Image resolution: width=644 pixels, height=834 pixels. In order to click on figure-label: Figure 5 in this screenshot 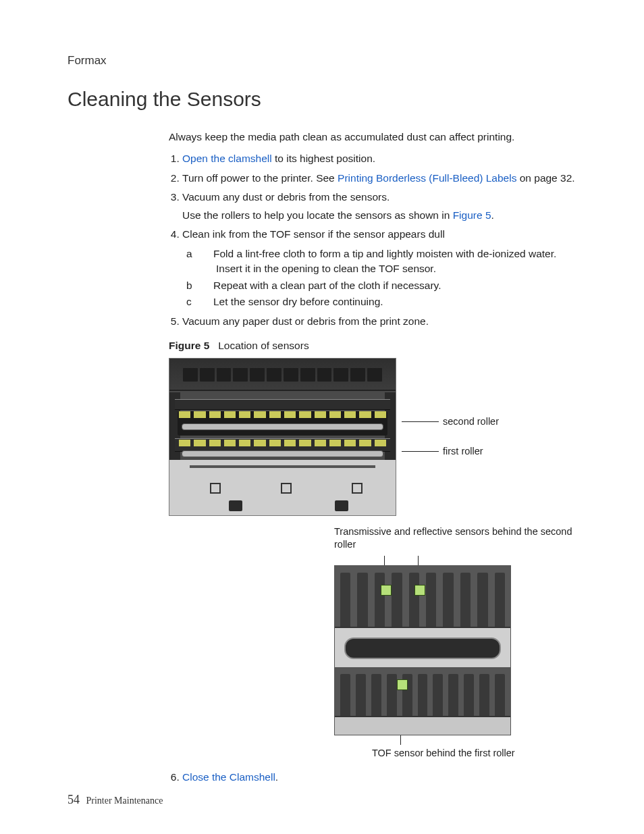, I will do `click(189, 346)`.